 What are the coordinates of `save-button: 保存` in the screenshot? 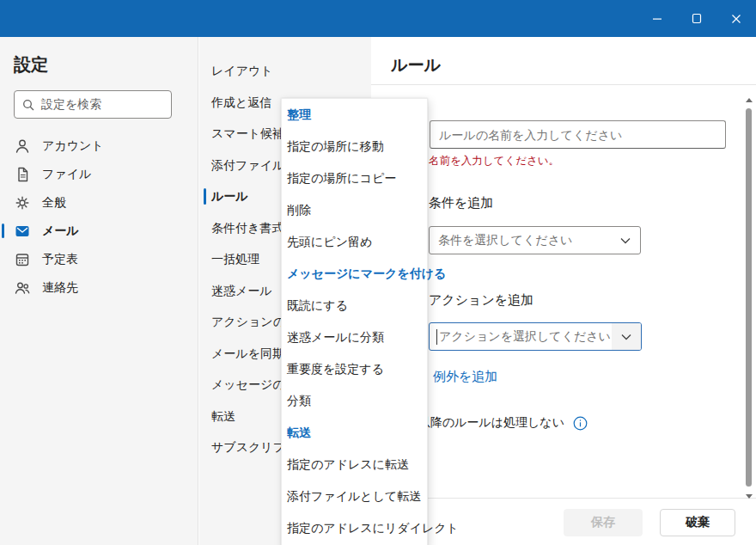 It's located at (603, 523).